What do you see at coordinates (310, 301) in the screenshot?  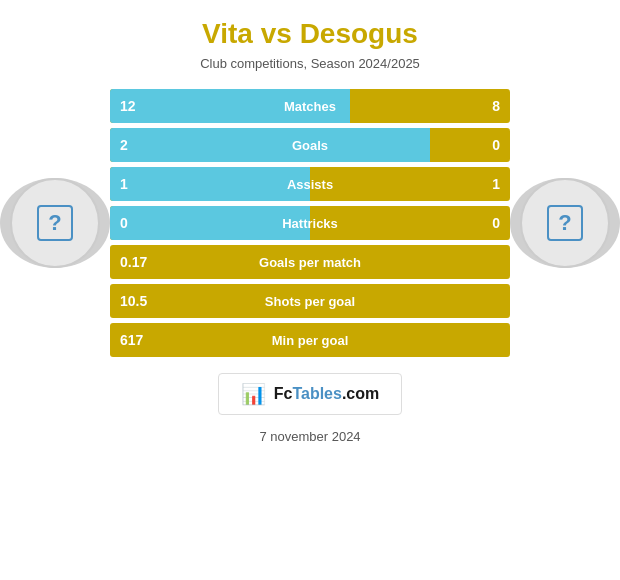 I see `stat-row: 10.5Shots per goal` at bounding box center [310, 301].